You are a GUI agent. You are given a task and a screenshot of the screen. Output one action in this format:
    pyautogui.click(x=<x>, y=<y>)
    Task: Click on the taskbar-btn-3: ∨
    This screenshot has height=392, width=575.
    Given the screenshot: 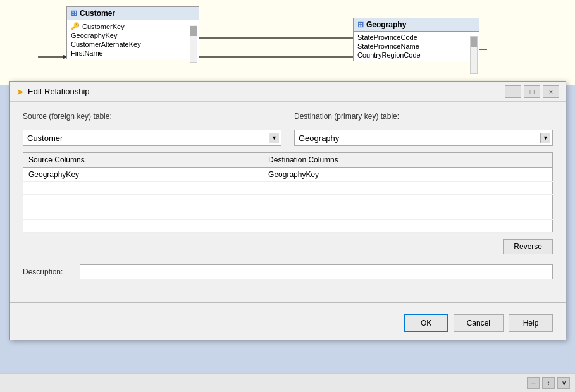 What is the action you would take?
    pyautogui.click(x=564, y=383)
    